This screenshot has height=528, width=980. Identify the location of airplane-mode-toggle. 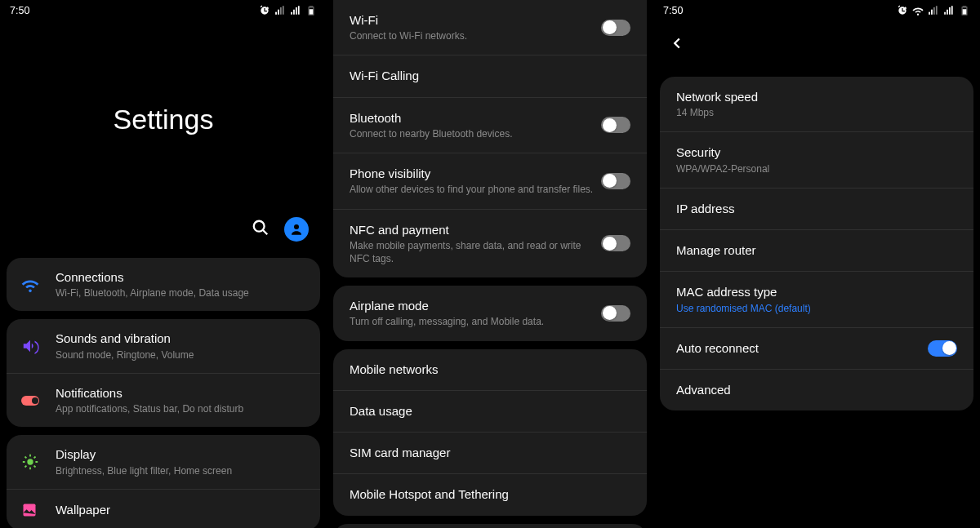
(616, 313).